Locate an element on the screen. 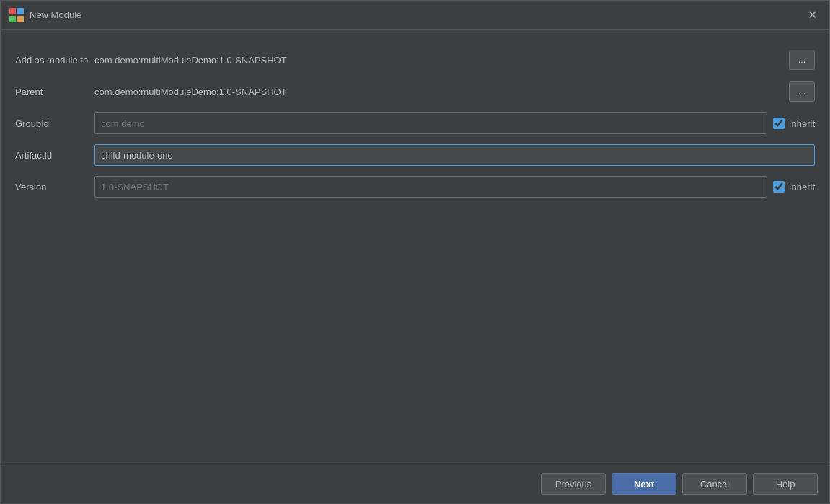 The image size is (830, 504). button-bar: Previous Next Cancel Help is located at coordinates (415, 483).